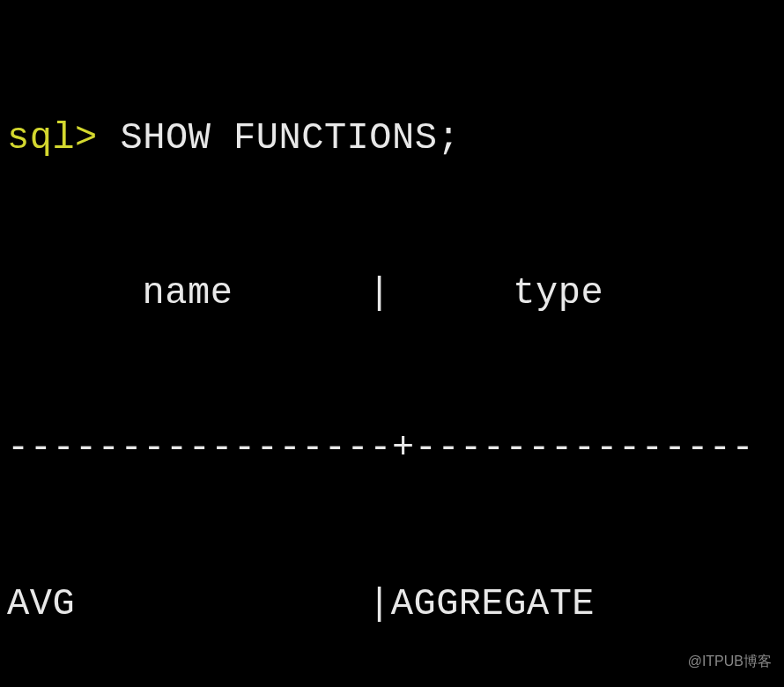 This screenshot has width=784, height=687. What do you see at coordinates (493, 604) in the screenshot?
I see `cell-type: AGGREGATE` at bounding box center [493, 604].